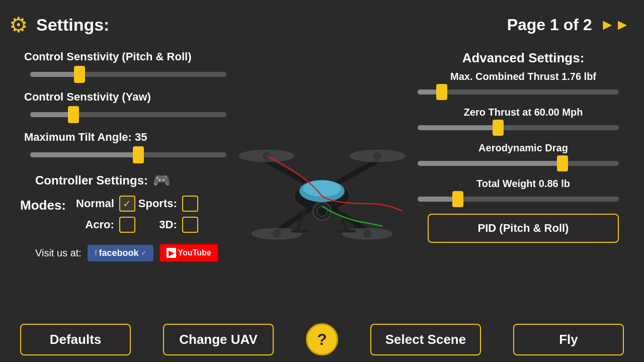 The width and height of the screenshot is (644, 362). Describe the element at coordinates (518, 92) in the screenshot. I see `max-thrust-track` at that location.